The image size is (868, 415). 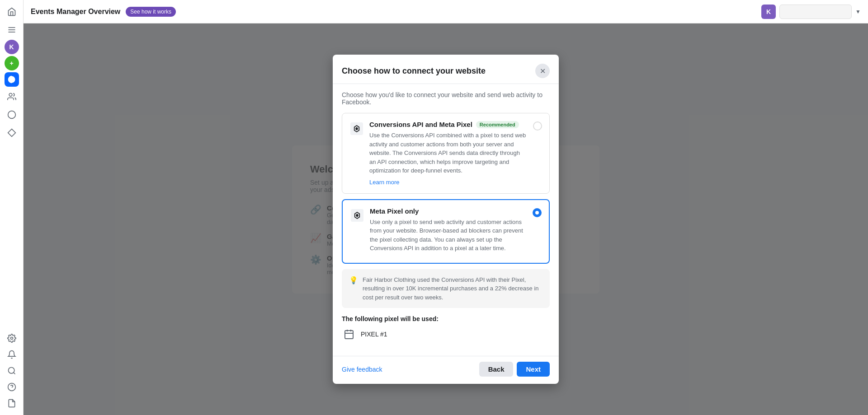 I want to click on next-button: Next, so click(x=533, y=369).